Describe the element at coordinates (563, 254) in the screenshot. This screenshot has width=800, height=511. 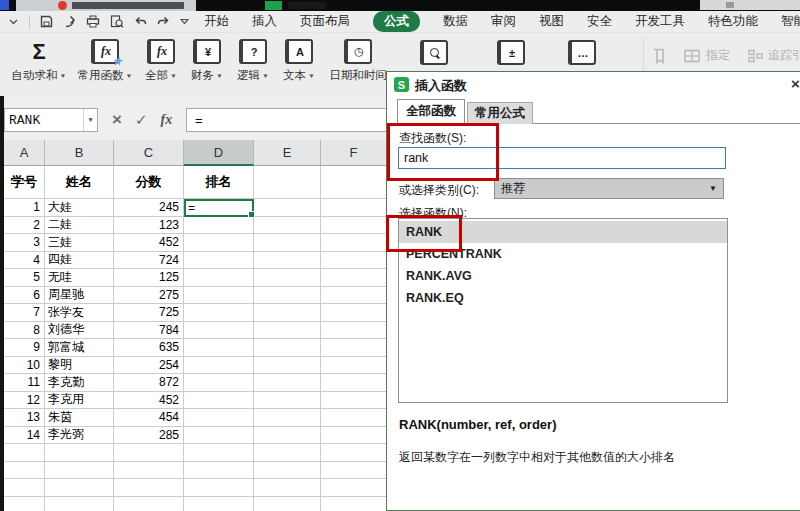
I see `function-item-PERCENTRANK: PERCENTRANK` at that location.